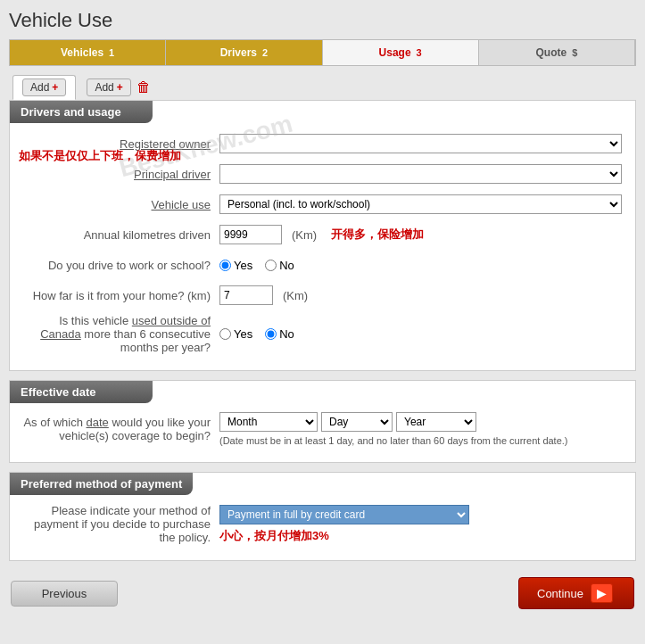 The width and height of the screenshot is (645, 644). Describe the element at coordinates (45, 87) in the screenshot. I see `add-vehicle-button: Add +` at that location.